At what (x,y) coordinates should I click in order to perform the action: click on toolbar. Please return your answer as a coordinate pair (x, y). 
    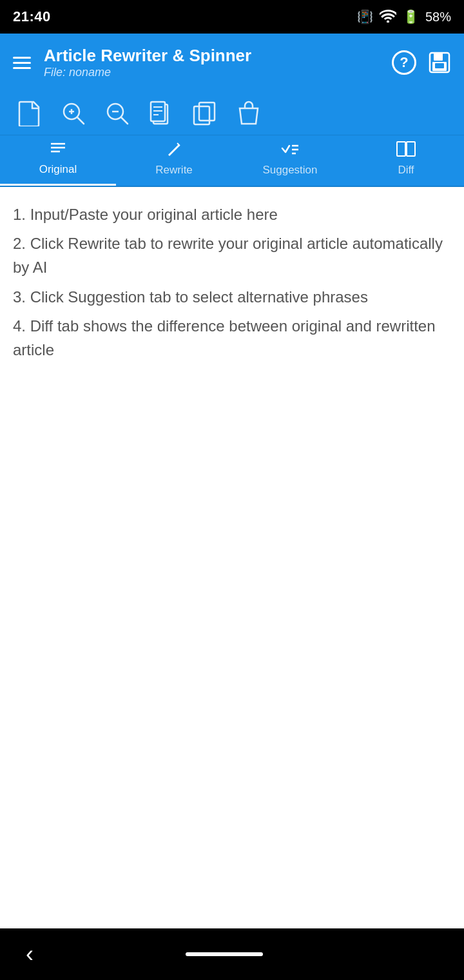
    Looking at the image, I should click on (232, 113).